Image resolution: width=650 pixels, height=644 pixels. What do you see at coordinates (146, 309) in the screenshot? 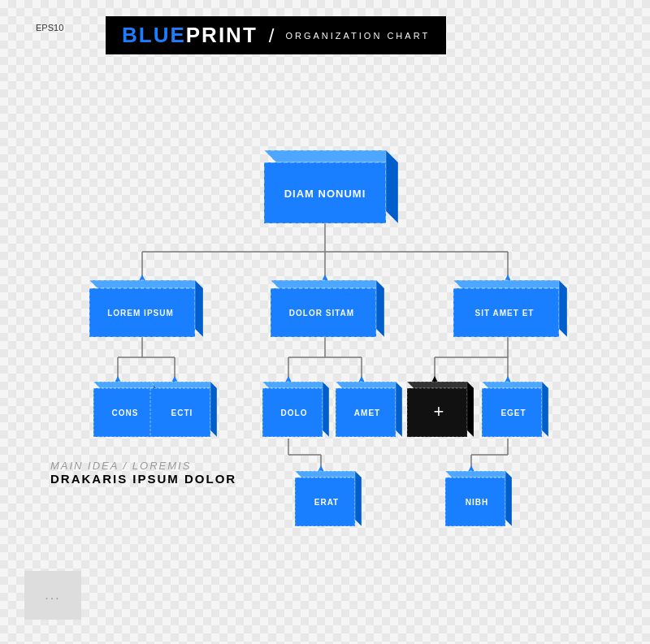
I see `node-lorem-ipsum: LOREM IPSUM` at bounding box center [146, 309].